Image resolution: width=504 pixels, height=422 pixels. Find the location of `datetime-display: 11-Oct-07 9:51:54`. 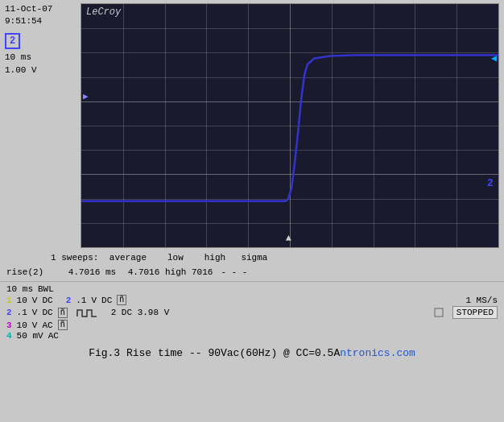

datetime-display: 11-Oct-07 9:51:54 is located at coordinates (40, 16).